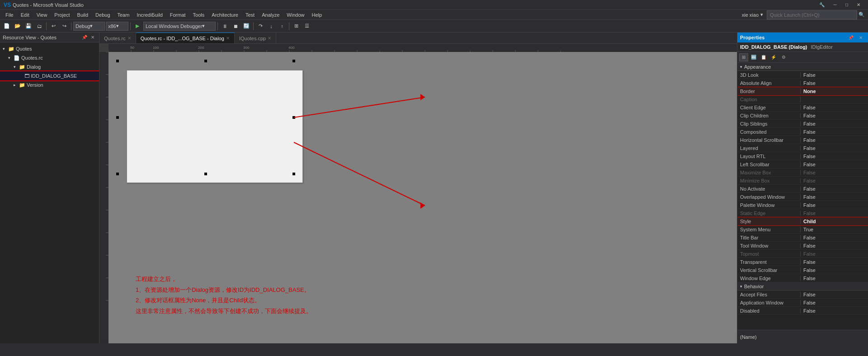 The image size is (868, 356). What do you see at coordinates (149, 15) in the screenshot?
I see `menu-incredibuild: IncrediБuild` at bounding box center [149, 15].